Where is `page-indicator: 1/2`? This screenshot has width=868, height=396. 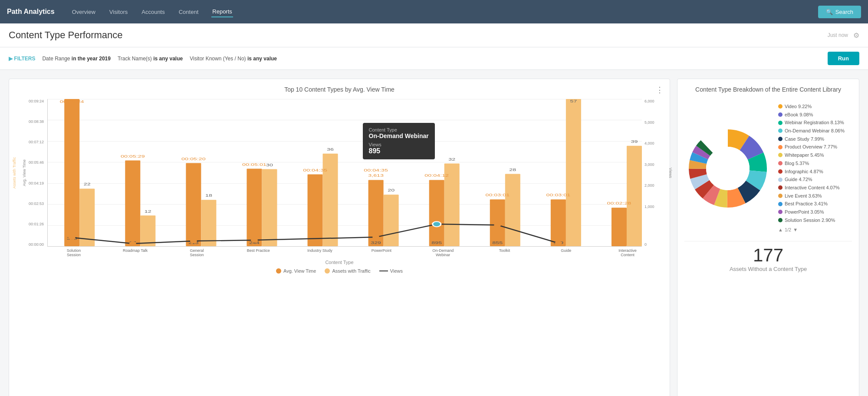 page-indicator: 1/2 is located at coordinates (788, 230).